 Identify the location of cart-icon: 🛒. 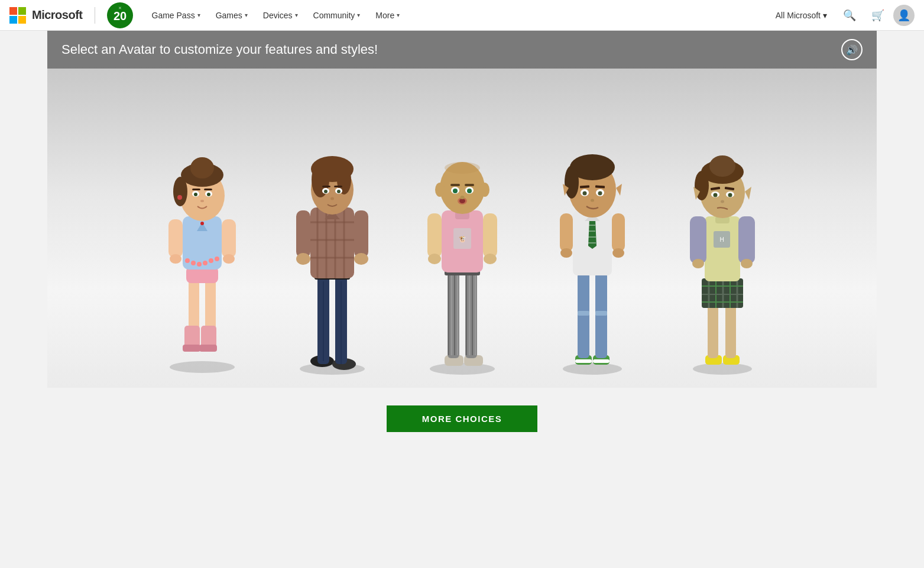
(878, 15).